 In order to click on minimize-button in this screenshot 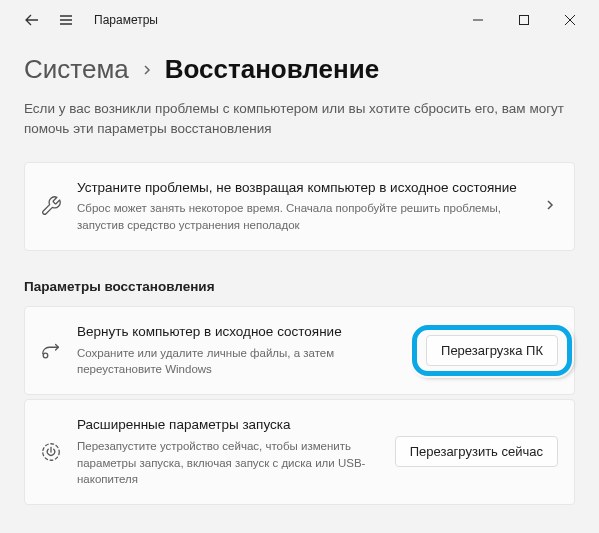, I will do `click(478, 20)`.